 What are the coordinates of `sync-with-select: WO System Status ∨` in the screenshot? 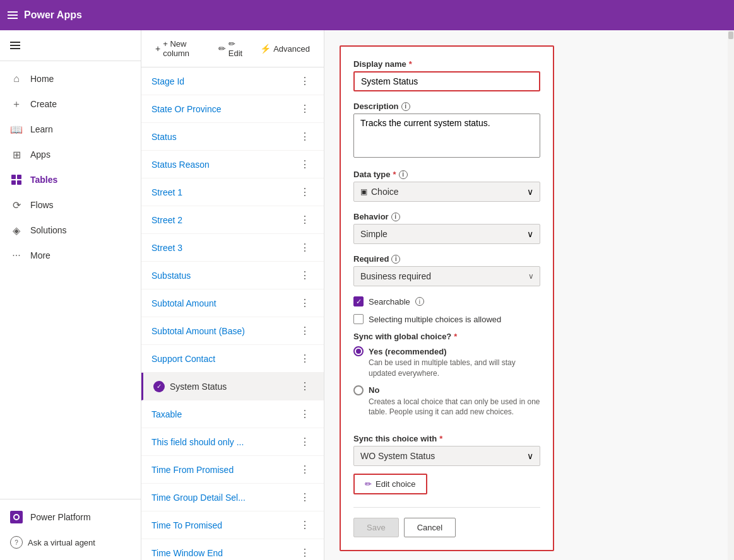 It's located at (447, 456).